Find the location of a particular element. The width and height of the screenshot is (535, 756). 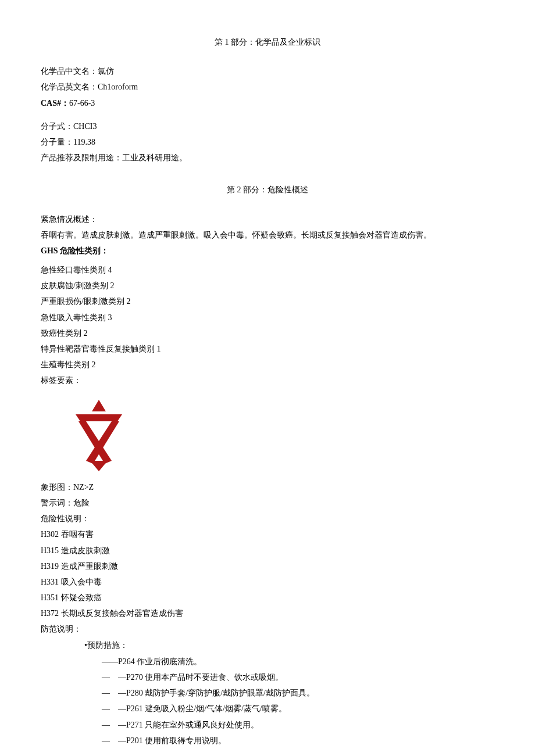

formula-line: 分子式：CHCI3 is located at coordinates (268, 127).